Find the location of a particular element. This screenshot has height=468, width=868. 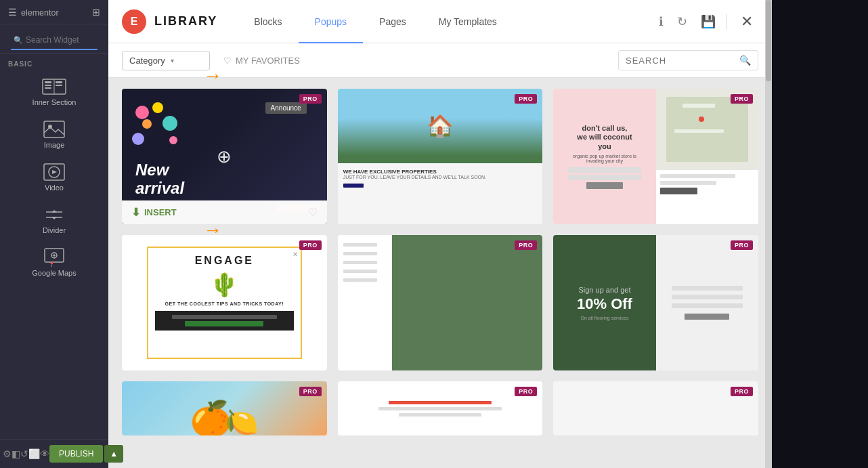

scrollbar-thumb is located at coordinates (768, 41).